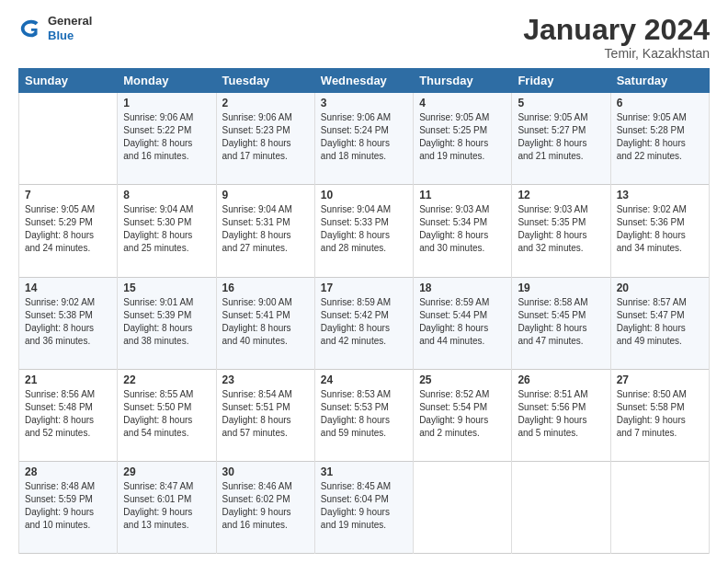 This screenshot has width=728, height=563. Describe the element at coordinates (166, 137) in the screenshot. I see `day-info: Sunrise: 9:06 AMSunset: 5:22 PMDaylight:…` at that location.